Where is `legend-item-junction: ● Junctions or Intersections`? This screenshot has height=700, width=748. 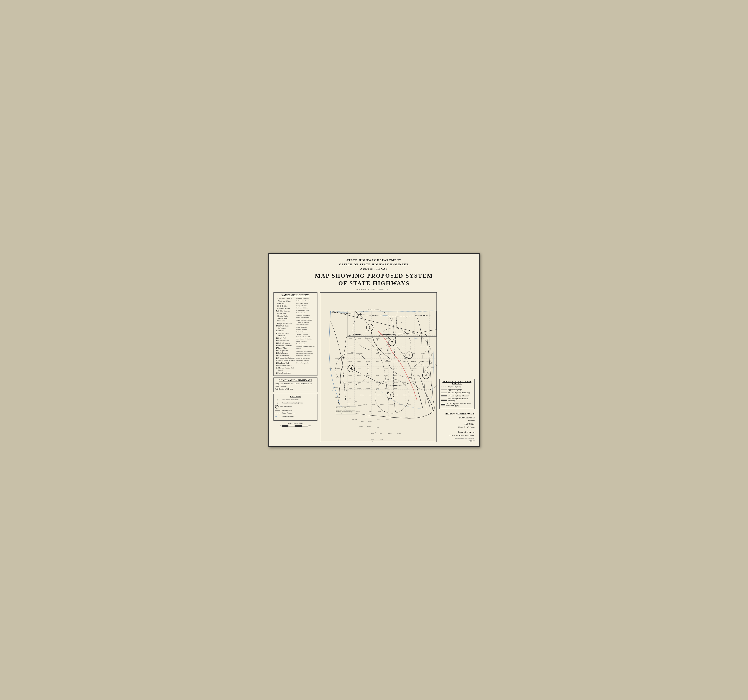 legend-item-junction: ● Junctions or Intersections is located at coordinates (296, 400).